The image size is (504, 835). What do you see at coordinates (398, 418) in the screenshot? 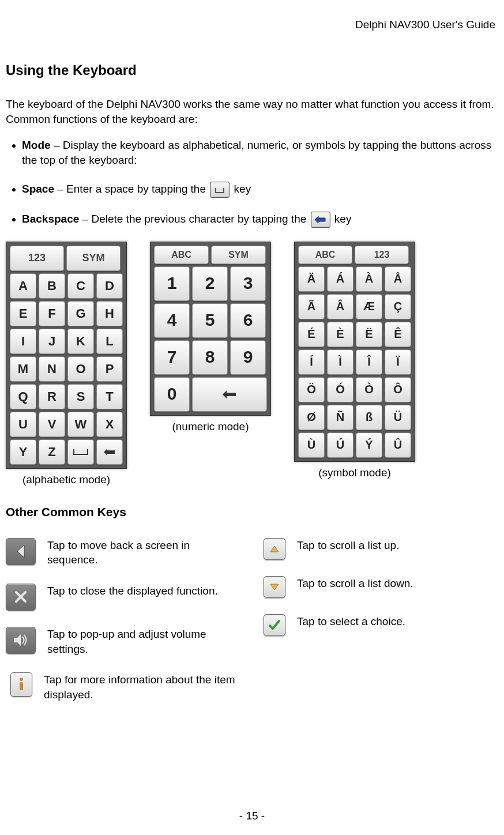
I see `key-sym: Ü` at bounding box center [398, 418].